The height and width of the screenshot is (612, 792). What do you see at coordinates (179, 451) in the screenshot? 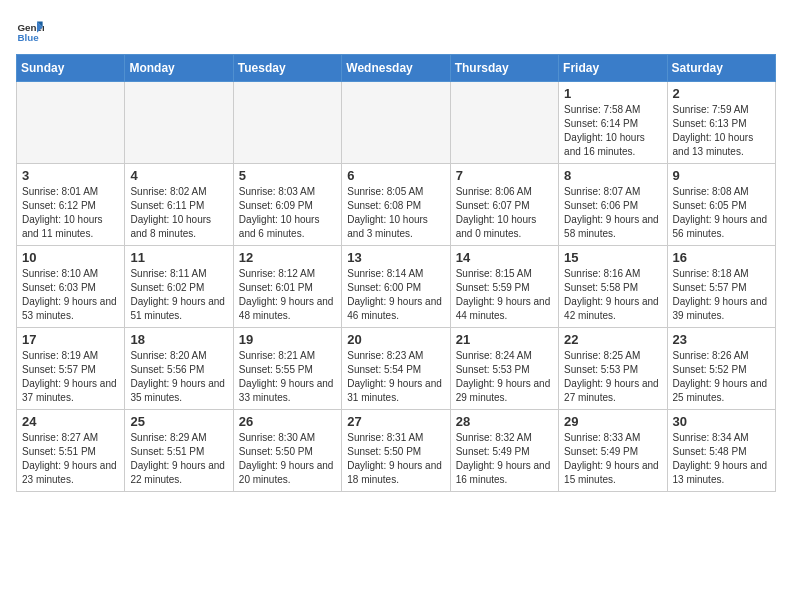
I see `day-cell: 25Sunrise: 8:29 AM Sunset: 5:51 PM Dayli…` at bounding box center [179, 451].